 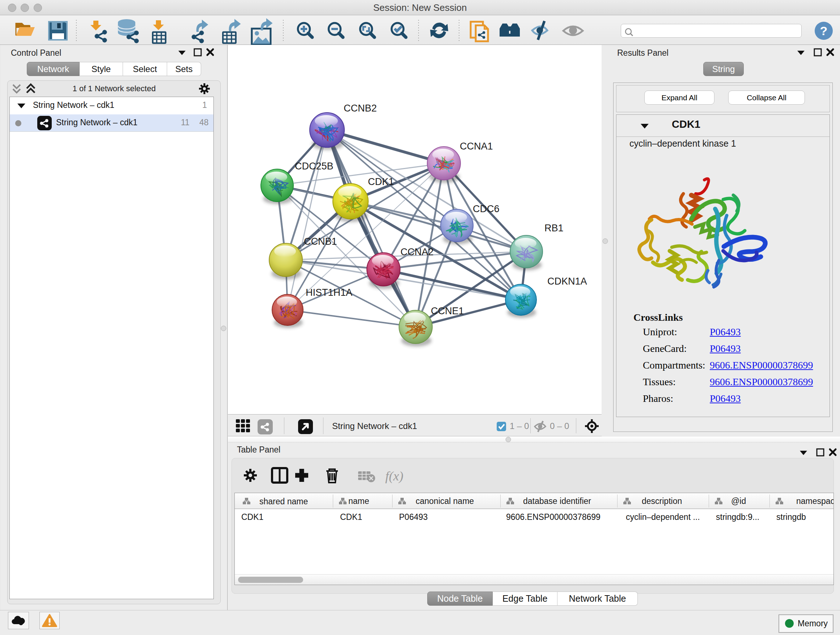 What do you see at coordinates (321, 242) in the screenshot?
I see `svg-text: CCNB1` at bounding box center [321, 242].